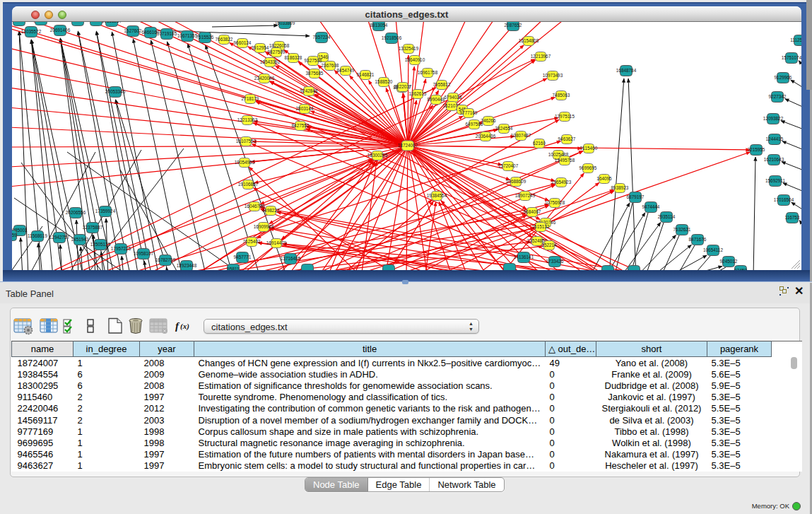 This screenshot has width=812, height=514. Describe the element at coordinates (315, 74) in the screenshot. I see `svg-text: 3875685` at that location.